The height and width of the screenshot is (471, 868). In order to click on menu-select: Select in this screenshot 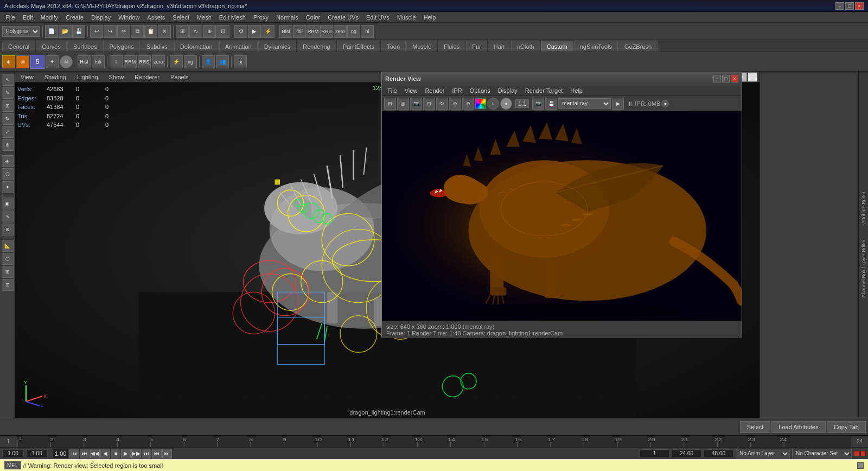, I will do `click(181, 17)`.